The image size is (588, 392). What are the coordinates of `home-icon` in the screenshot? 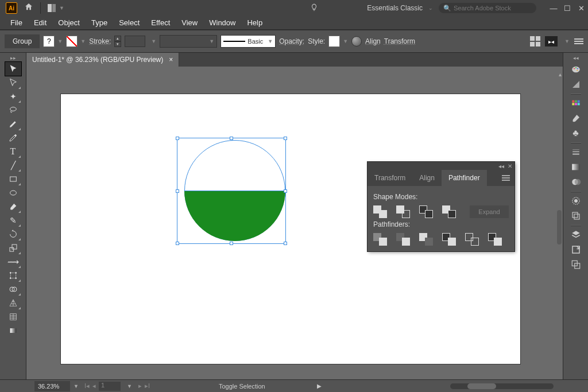 It's located at (29, 8).